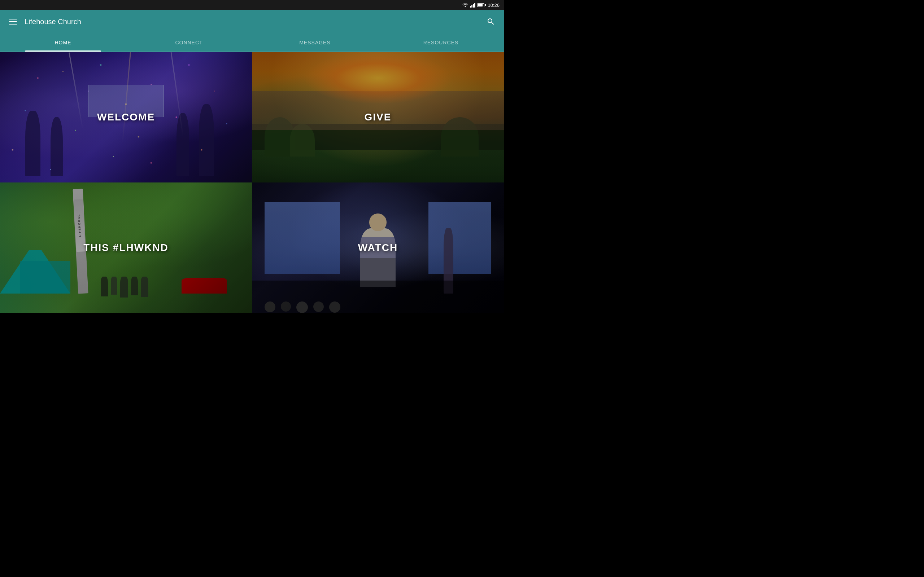 This screenshot has width=924, height=577. Describe the element at coordinates (441, 42) in the screenshot. I see `tab-resources: RESOURCES` at that location.